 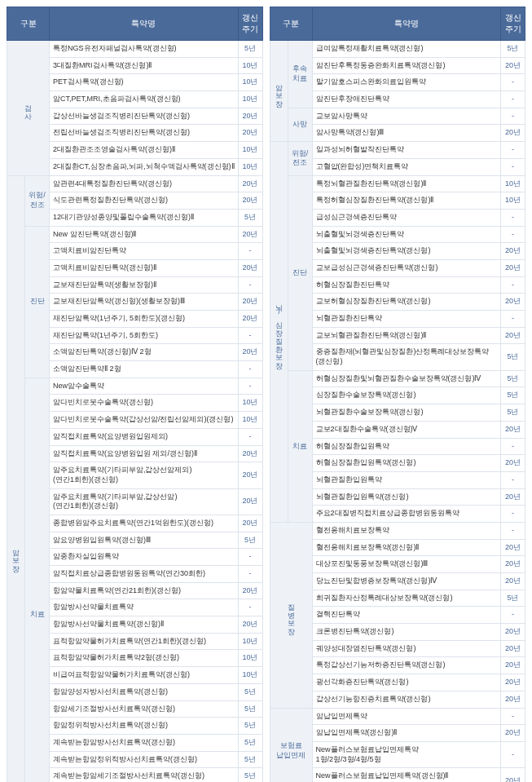 What do you see at coordinates (144, 709) in the screenshot?
I see `rider-name: 항암세기조절방사선치료특약(갱신형)` at bounding box center [144, 709].